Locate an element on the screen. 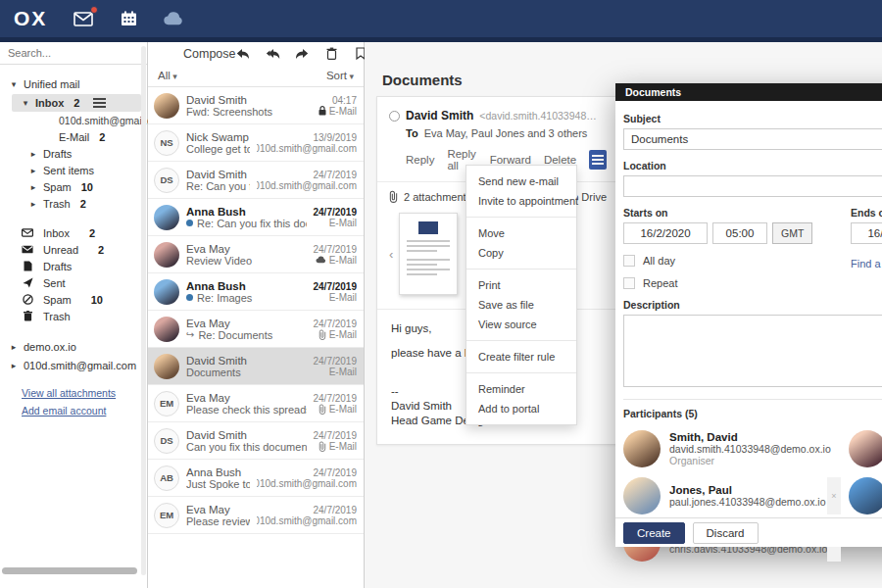  contact-ring-icon is located at coordinates (394, 116).